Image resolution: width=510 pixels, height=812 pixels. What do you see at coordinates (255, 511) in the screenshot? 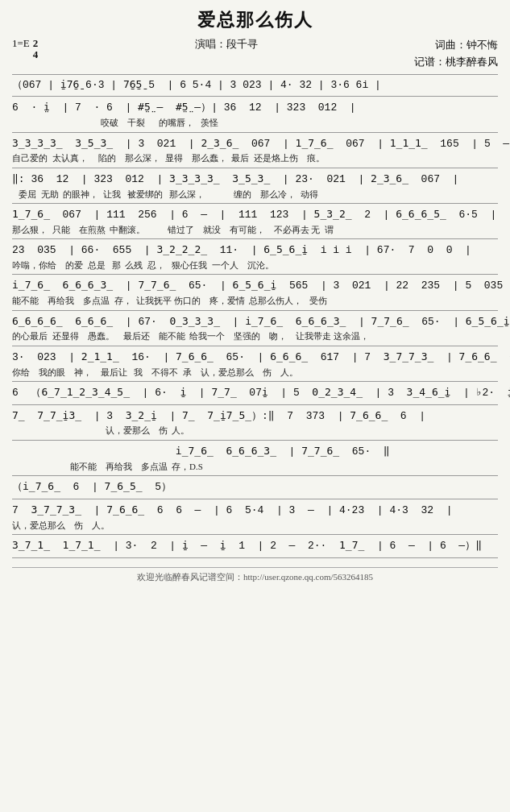
I see `notes-13: 7 3̲7̲7̲3̲ | 7̲6̲6̲ 6 6 — | 6 5·4 | 3 — …` at bounding box center [255, 511].